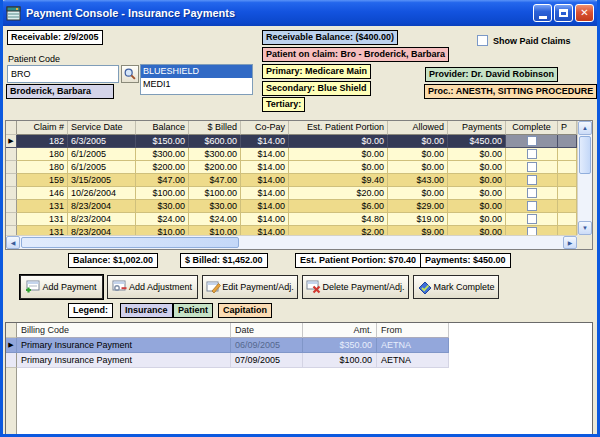  What do you see at coordinates (224, 260) in the screenshot?
I see `summary-billed: $ Billed: $1,452.00` at bounding box center [224, 260].